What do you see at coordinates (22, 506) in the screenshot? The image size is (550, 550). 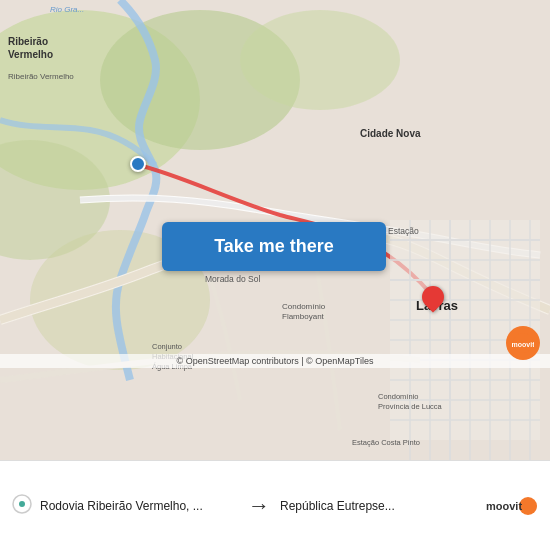 I see `openstreetmap-icon` at bounding box center [22, 506].